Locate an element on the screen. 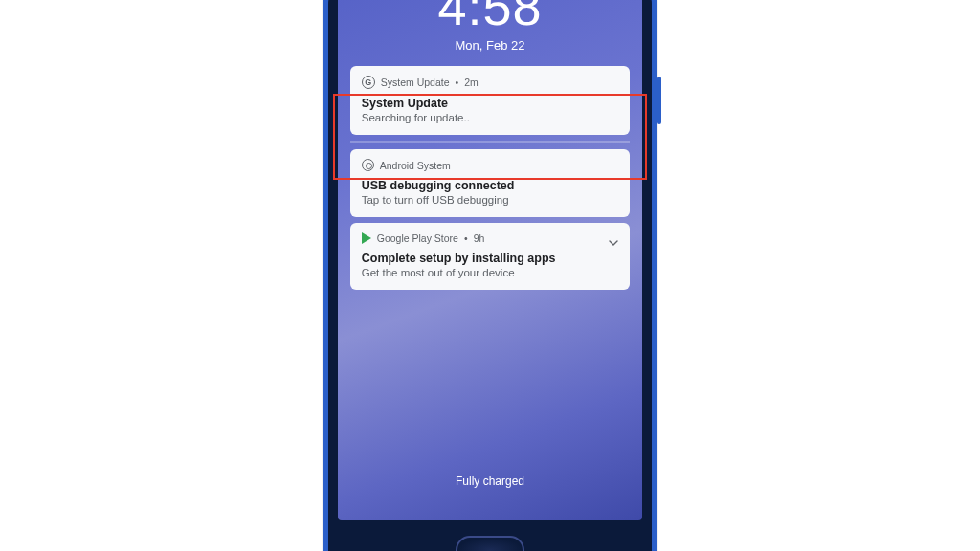 The height and width of the screenshot is (551, 980). clock-date: Mon, Feb 22 is located at coordinates (490, 46).